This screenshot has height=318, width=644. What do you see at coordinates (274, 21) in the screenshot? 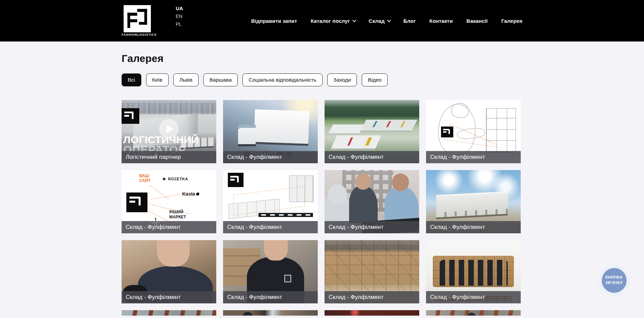
I see `nav-item: Відправити запит` at bounding box center [274, 21].